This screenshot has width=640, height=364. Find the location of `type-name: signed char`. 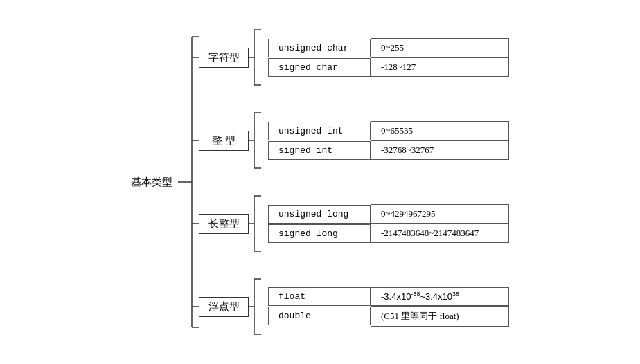

type-name: signed char is located at coordinates (319, 68).